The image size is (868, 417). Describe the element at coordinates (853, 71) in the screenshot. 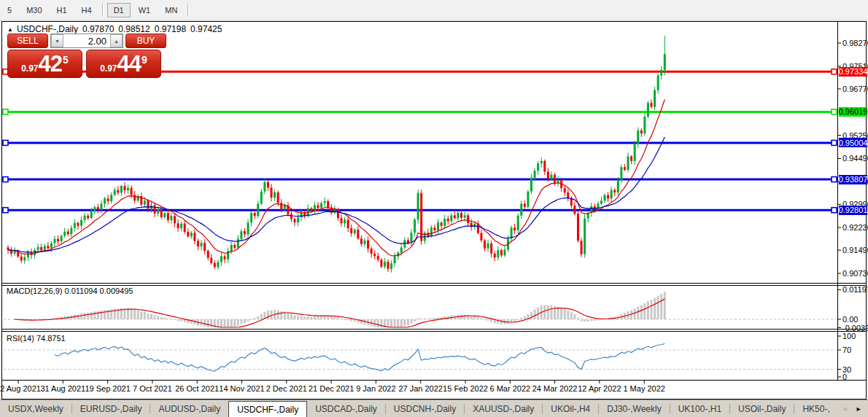

I see `price-line-badge: 0.97334` at that location.